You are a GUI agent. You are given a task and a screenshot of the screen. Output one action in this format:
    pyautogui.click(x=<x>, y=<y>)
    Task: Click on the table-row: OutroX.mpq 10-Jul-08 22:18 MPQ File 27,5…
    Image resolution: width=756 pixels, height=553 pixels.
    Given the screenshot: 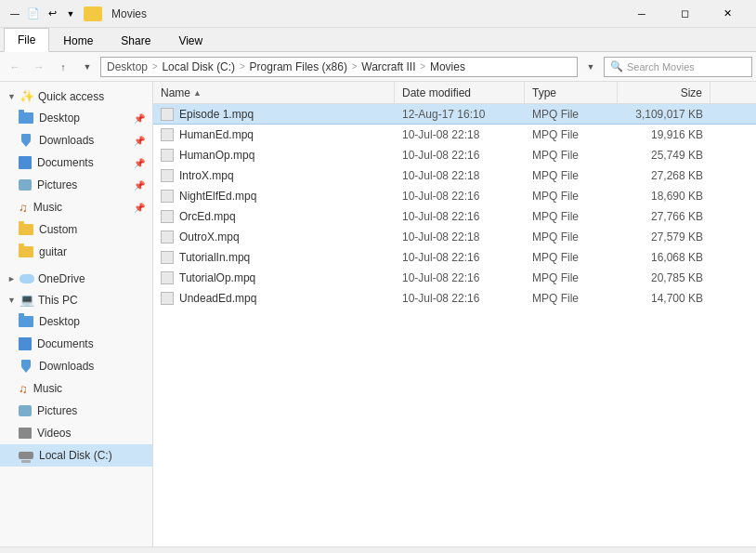 What is the action you would take?
    pyautogui.click(x=455, y=237)
    